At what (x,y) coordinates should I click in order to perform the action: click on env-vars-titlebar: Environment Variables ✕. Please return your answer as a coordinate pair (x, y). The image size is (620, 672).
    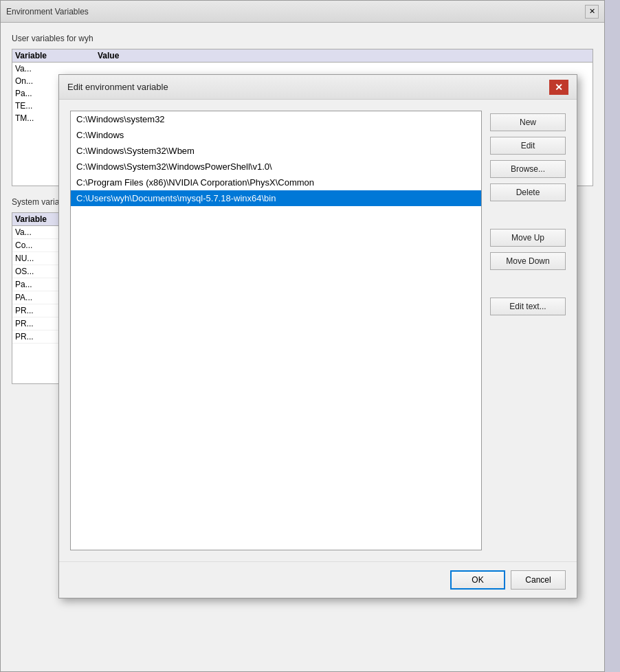
    Looking at the image, I should click on (302, 12).